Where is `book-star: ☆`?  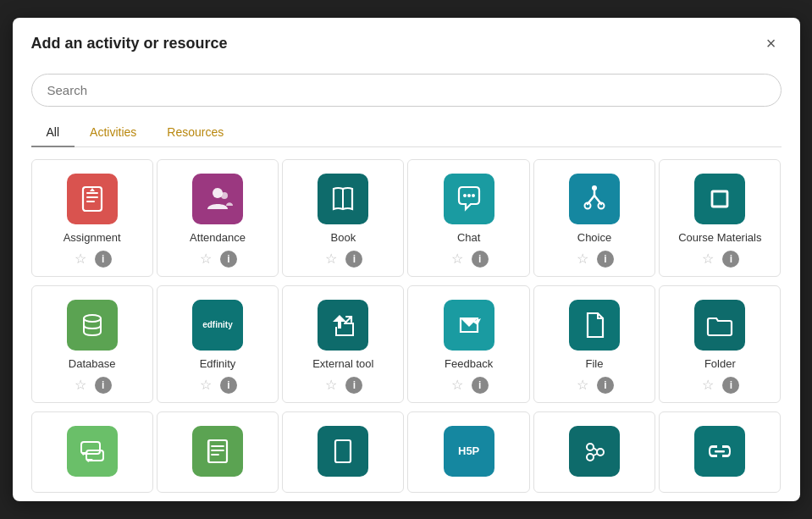
book-star: ☆ is located at coordinates (331, 259).